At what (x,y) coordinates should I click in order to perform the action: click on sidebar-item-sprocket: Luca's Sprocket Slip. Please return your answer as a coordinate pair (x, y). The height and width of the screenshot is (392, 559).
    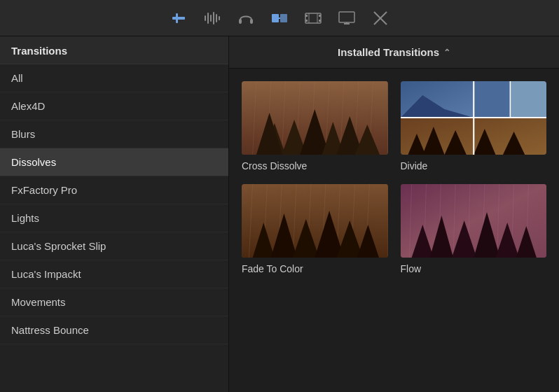
    Looking at the image, I should click on (114, 246).